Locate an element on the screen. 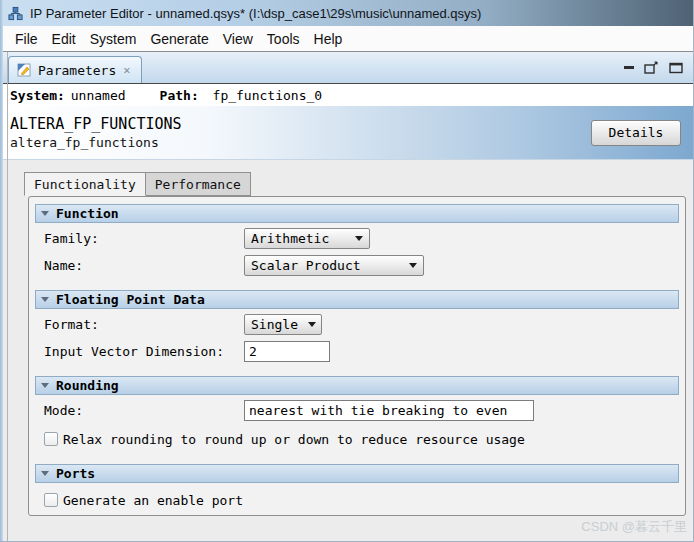  family-select: Arithmetic is located at coordinates (307, 238).